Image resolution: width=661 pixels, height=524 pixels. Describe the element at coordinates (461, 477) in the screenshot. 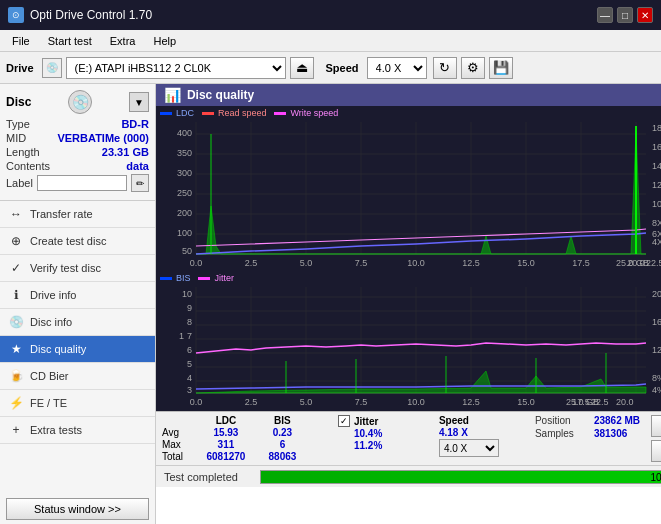

I see `progress-bar-fill` at that location.